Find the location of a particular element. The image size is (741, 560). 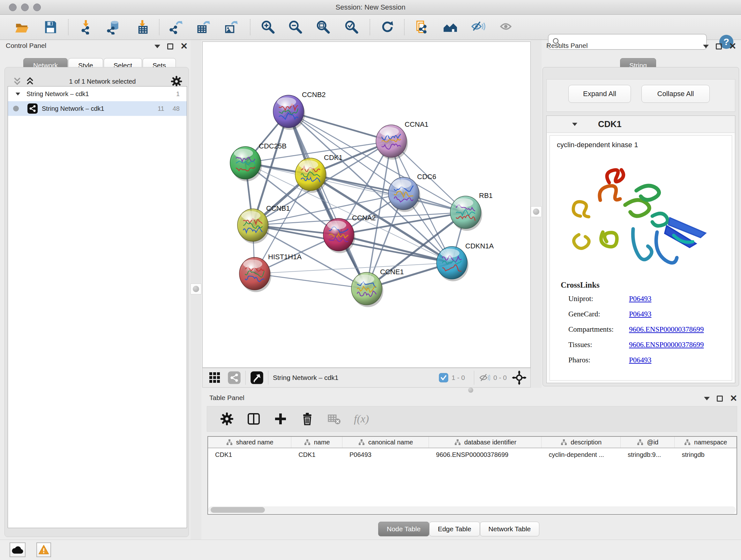

selected-checkbox-icon is located at coordinates (444, 378).